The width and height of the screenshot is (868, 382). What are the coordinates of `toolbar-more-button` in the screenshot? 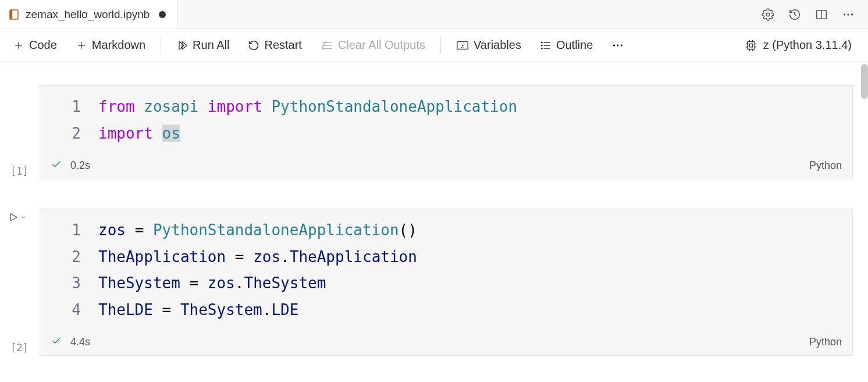 It's located at (618, 45).